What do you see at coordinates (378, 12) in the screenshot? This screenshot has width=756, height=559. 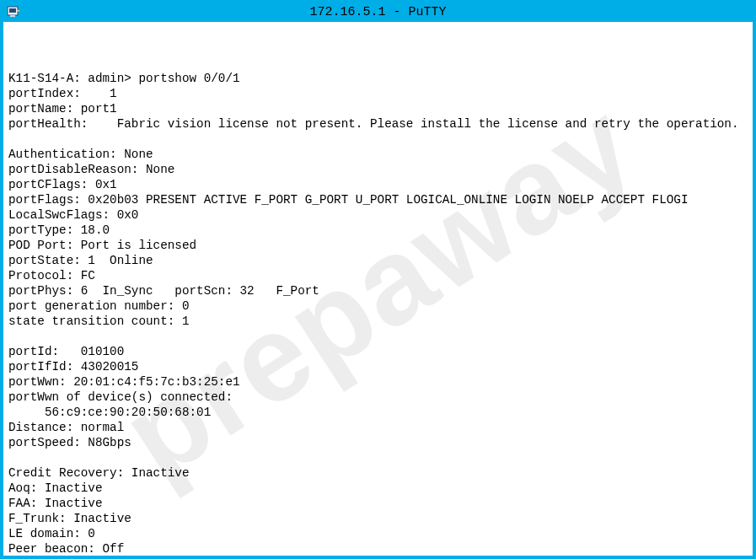 I see `window-title: 172.16.5.1 - PuTTY` at bounding box center [378, 12].